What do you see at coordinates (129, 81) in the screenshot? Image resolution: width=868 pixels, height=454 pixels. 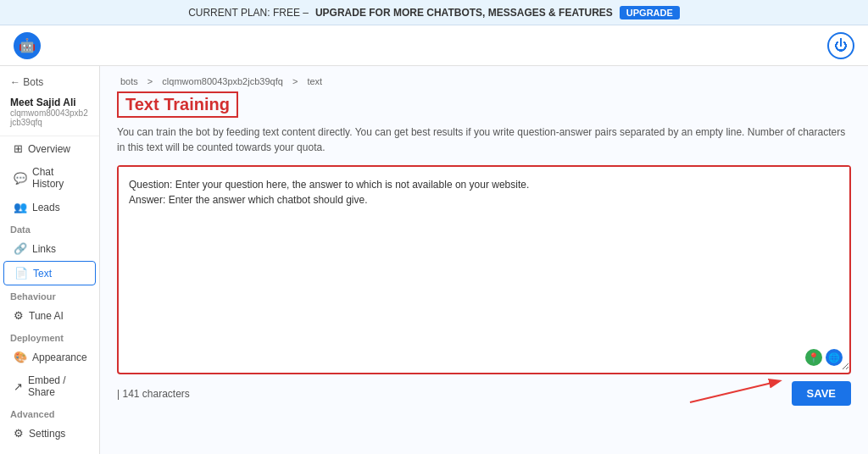 I see `breadcrumb-bots: bots` at bounding box center [129, 81].